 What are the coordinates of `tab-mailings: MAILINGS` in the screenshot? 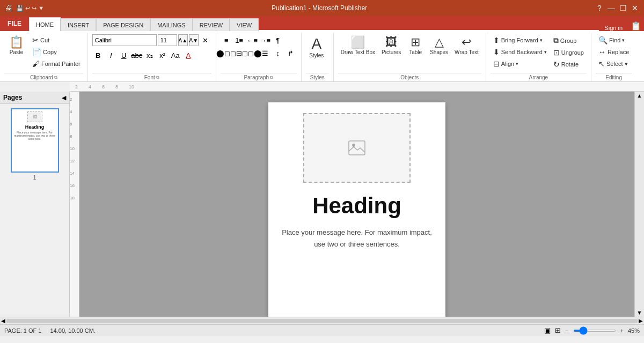 It's located at (172, 25).